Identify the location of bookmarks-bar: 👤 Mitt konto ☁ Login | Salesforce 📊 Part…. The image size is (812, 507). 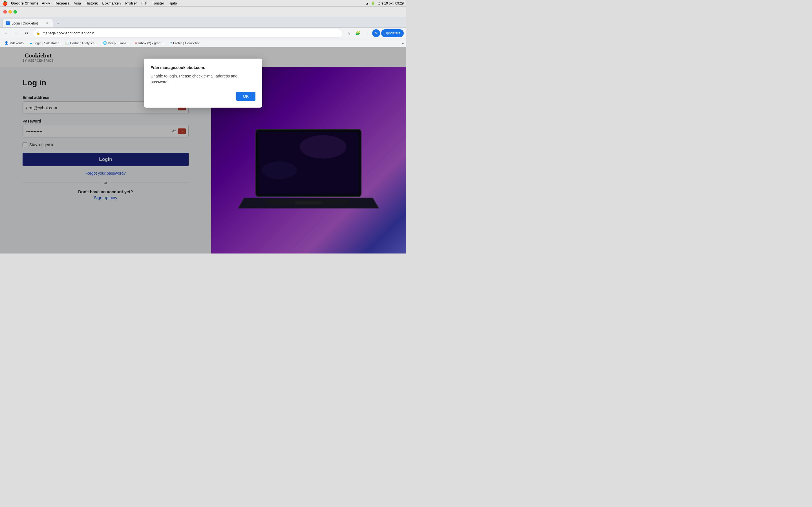
(203, 43).